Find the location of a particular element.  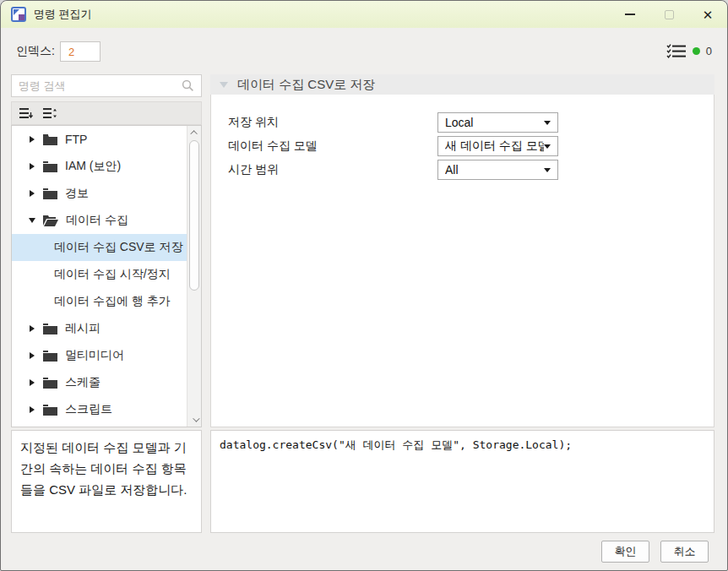

storage-location-label: 저장 위치 is located at coordinates (324, 122).